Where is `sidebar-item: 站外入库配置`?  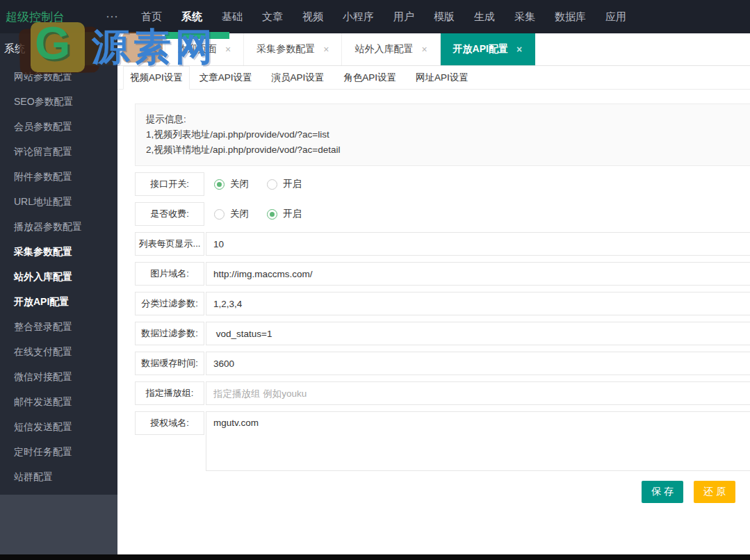 sidebar-item: 站外入库配置 is located at coordinates (58, 277).